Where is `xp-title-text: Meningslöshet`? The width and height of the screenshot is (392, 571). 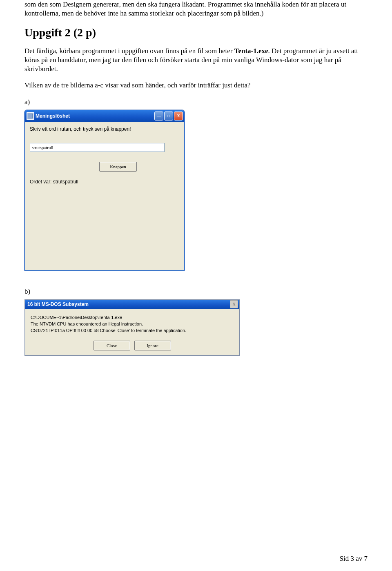 xp-title-text: Meningslöshet is located at coordinates (95, 116).